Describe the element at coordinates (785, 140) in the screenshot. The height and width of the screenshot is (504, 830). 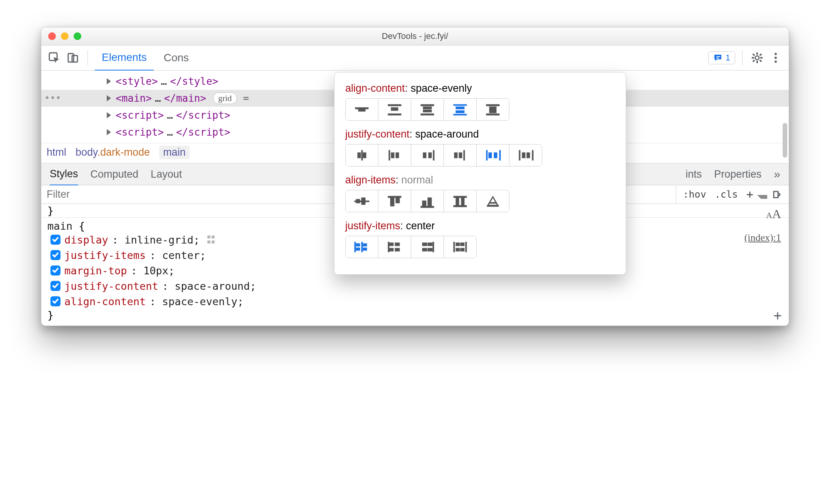
I see `scrollbar` at that location.